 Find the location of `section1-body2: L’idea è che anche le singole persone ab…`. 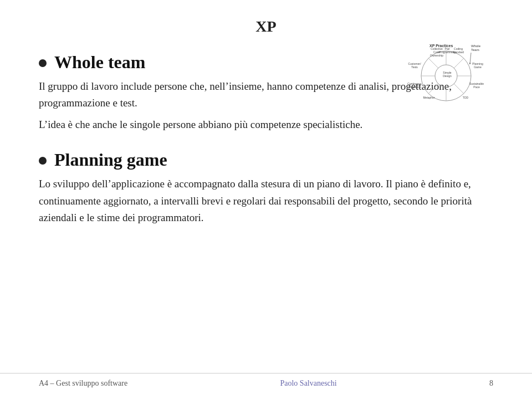

section1-body2: L’idea è che anche le singole persone ab… is located at coordinates (266, 125).